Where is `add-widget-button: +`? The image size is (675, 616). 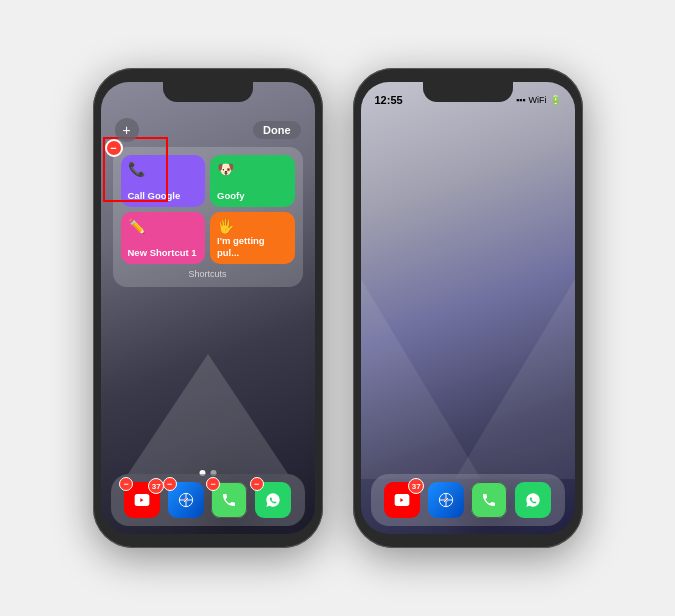
add-widget-button: + is located at coordinates (127, 130).